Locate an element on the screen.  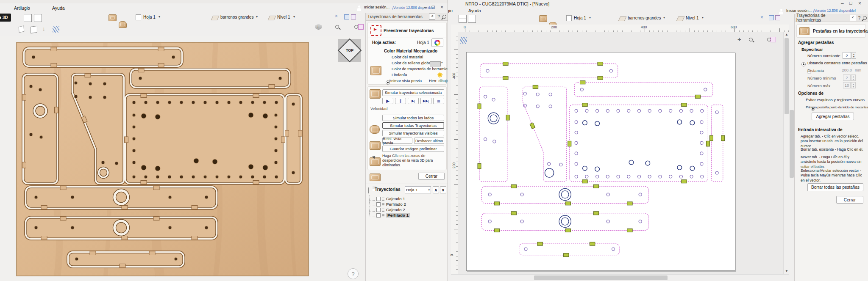
right-titlebar: NTRO - CUG8212079MA DTIC] - [*Nuevo] – □… is located at coordinates (658, 4).